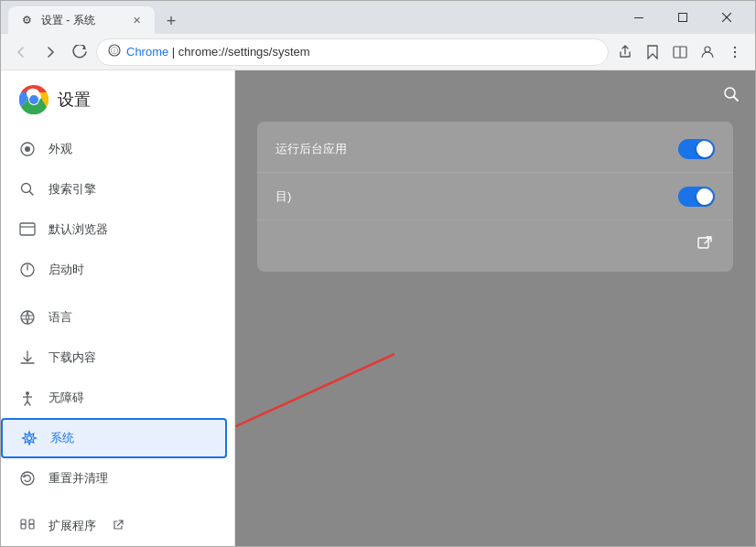  What do you see at coordinates (311, 17) in the screenshot?
I see `tab-bar: ⚙ 设置 - 系统 ✕ +` at bounding box center [311, 17].